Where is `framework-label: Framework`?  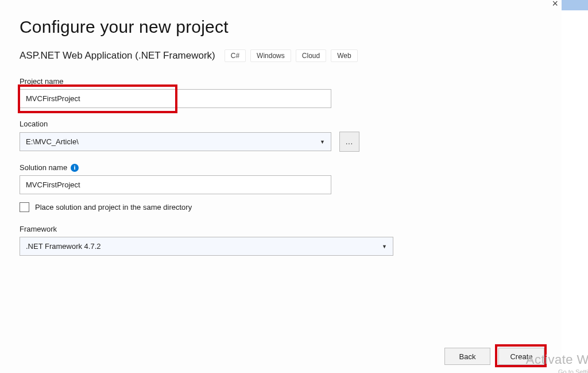 framework-label: Framework is located at coordinates (281, 229).